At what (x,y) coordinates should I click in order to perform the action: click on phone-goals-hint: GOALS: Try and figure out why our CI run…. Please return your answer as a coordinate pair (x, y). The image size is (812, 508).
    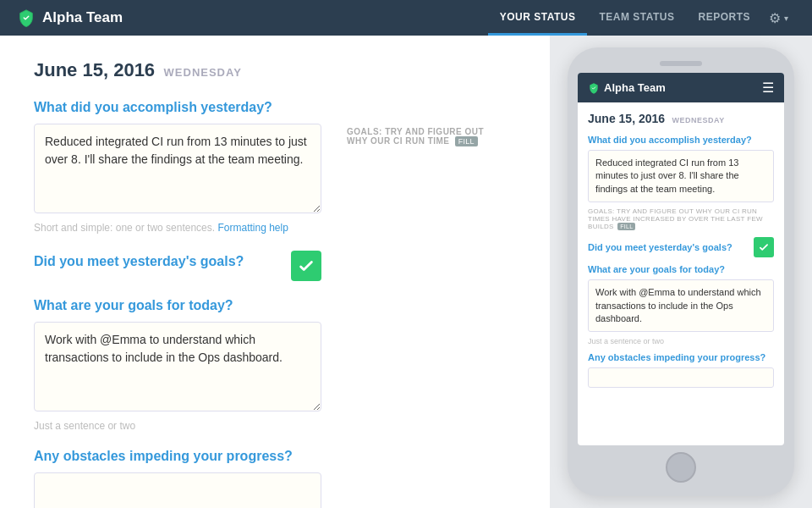
    Looking at the image, I should click on (681, 218).